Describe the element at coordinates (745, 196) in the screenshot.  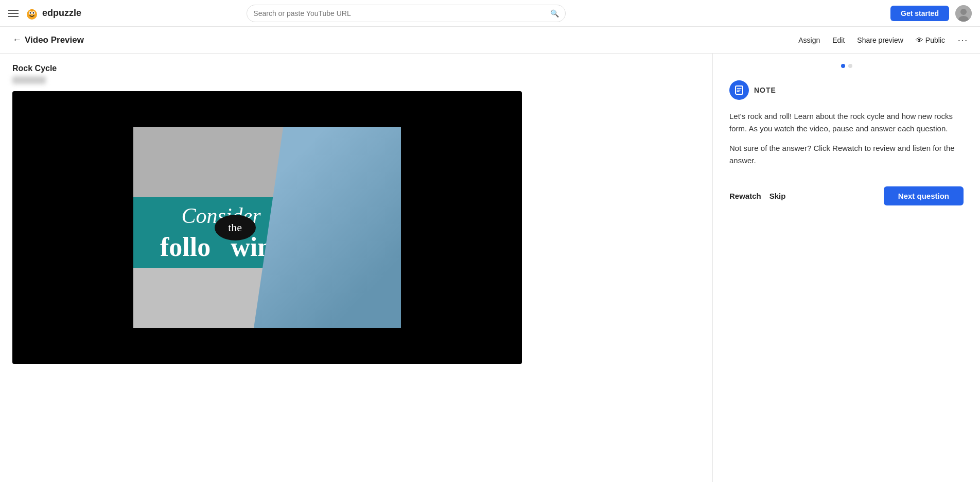
I see `rewatch-button: Rewatch` at that location.